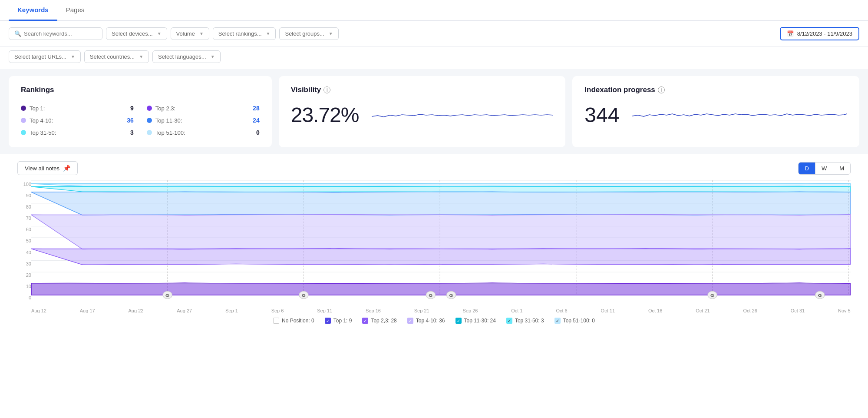  Describe the element at coordinates (561, 311) in the screenshot. I see `x-label-oct6: Oct 6` at that location.